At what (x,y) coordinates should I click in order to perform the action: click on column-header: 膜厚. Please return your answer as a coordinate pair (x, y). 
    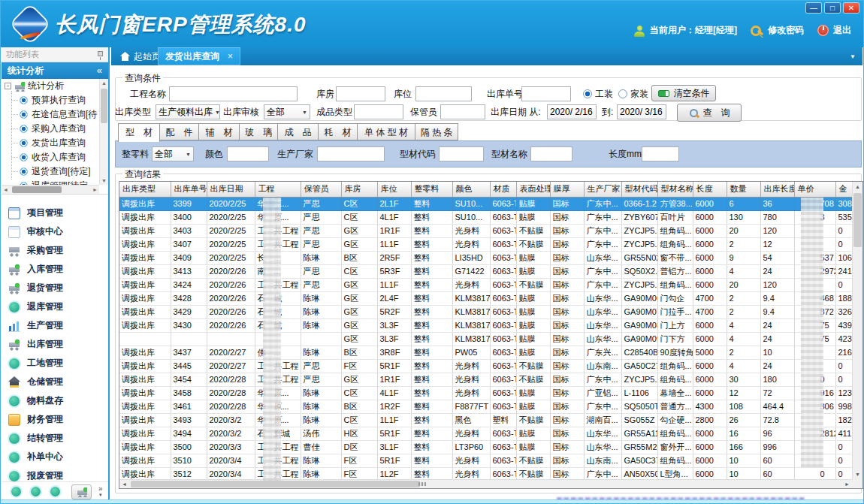
    Looking at the image, I should click on (566, 189).